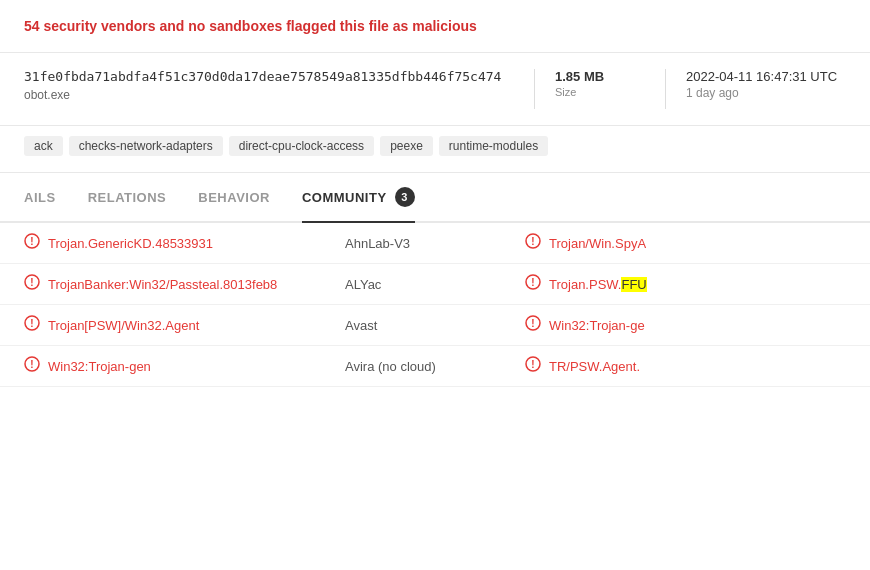 Image resolution: width=870 pixels, height=570 pixels. Describe the element at coordinates (44, 146) in the screenshot. I see `tag-item: ack` at that location.